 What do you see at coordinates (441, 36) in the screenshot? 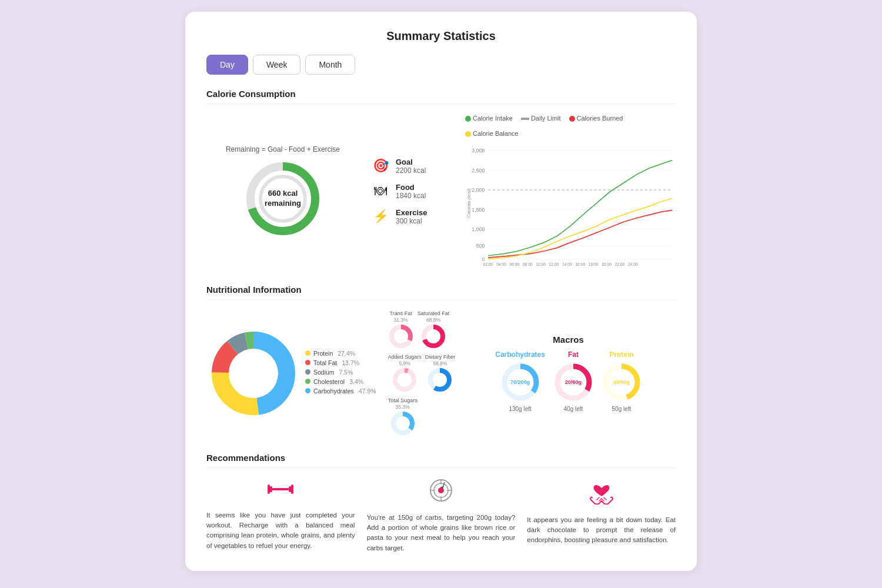
I see `page-title: Summary Statistics` at bounding box center [441, 36].